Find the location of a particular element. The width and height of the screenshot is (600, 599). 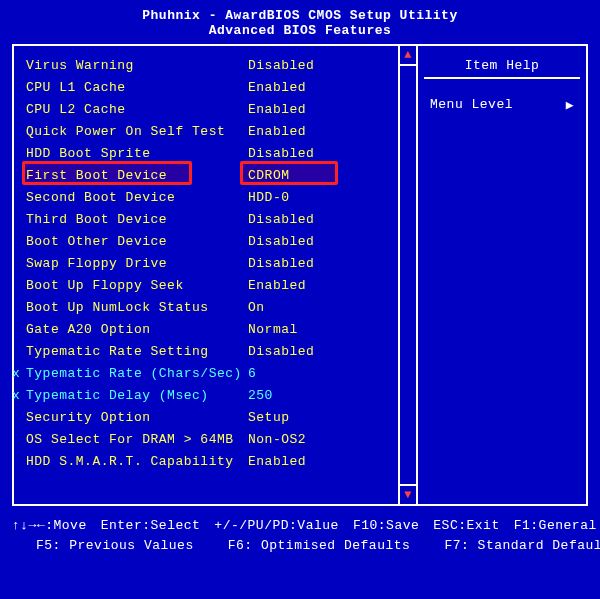

setting-row: Swap Floppy DriveDisabled is located at coordinates (218, 263).